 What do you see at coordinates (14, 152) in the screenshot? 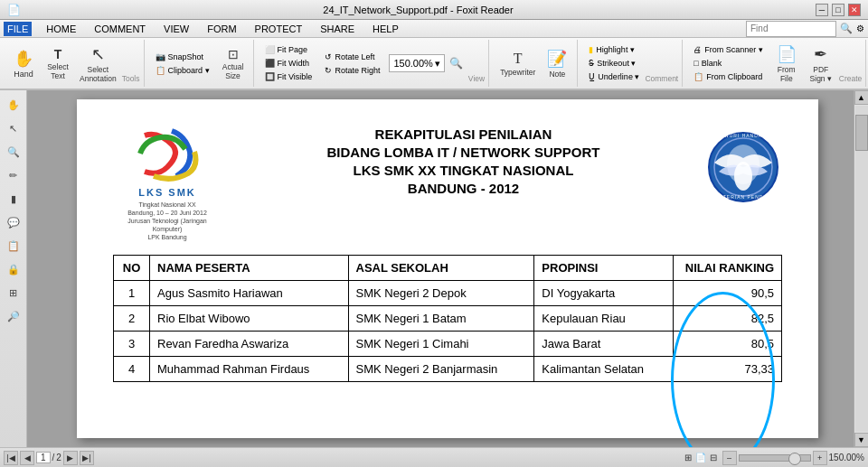
I see `sidebar-zoom-tool: 🔍` at bounding box center [14, 152].